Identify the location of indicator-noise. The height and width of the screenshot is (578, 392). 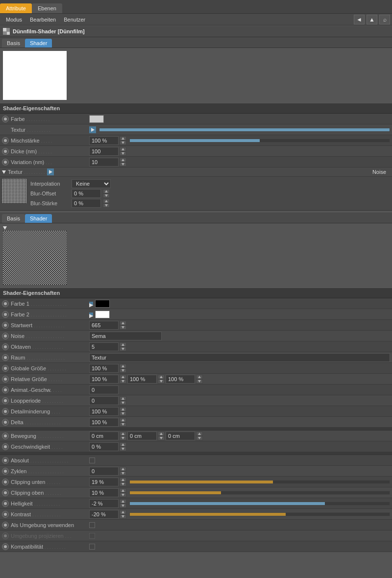
(5, 336).